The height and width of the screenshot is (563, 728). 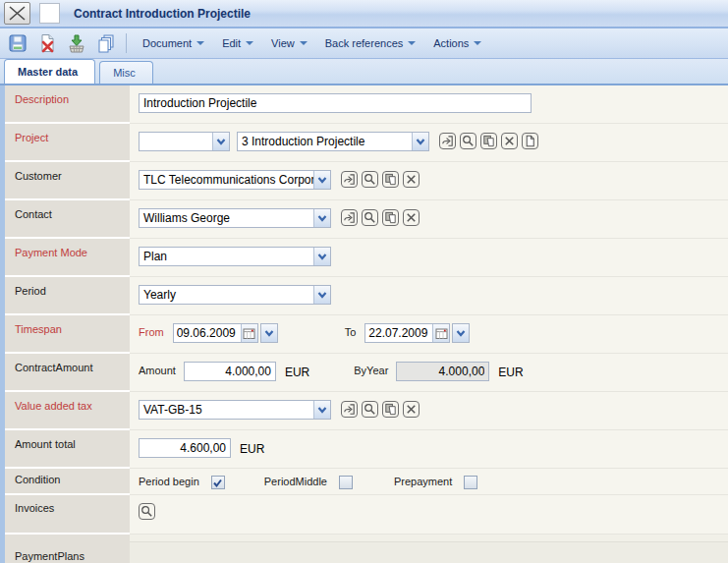 What do you see at coordinates (458, 43) in the screenshot?
I see `menu-actions: Actions` at bounding box center [458, 43].